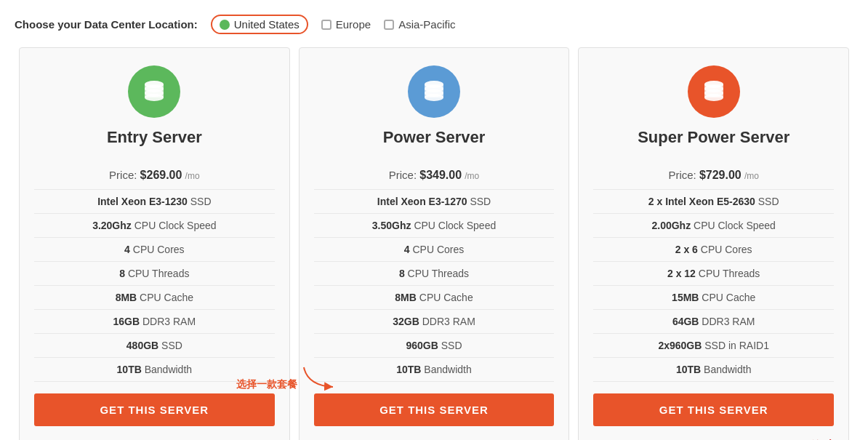 Image resolution: width=868 pixels, height=440 pixels. I want to click on spec-bold: 15MB, so click(685, 297).